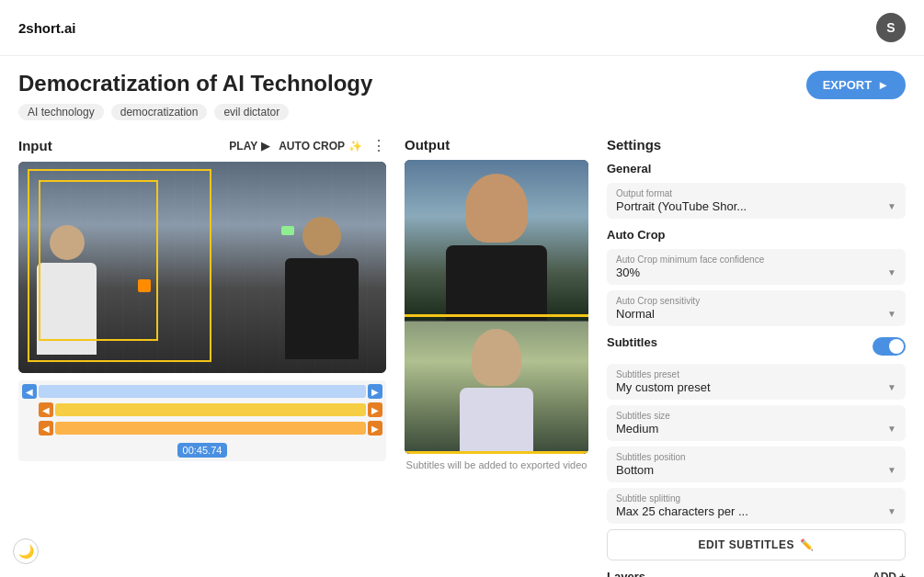 Image resolution: width=924 pixels, height=577 pixels. Describe the element at coordinates (807, 545) in the screenshot. I see `edit-icon: ✏️` at that location.